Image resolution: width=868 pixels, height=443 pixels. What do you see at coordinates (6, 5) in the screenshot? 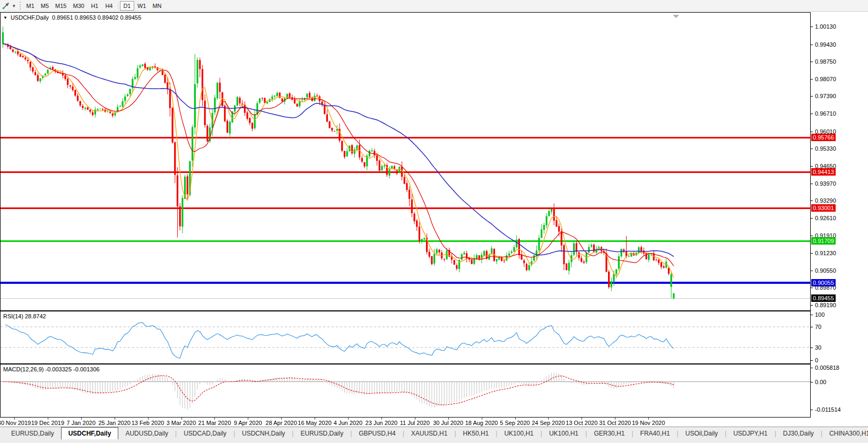
I see `crosshair-tool-icon` at bounding box center [6, 5].